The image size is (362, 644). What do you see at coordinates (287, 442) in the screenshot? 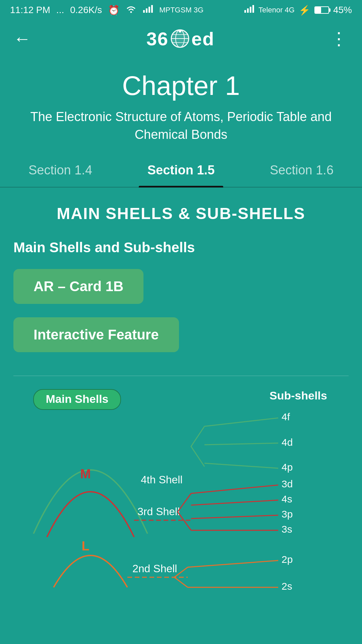
I see `subshell-4d-label: 4d` at bounding box center [287, 442].